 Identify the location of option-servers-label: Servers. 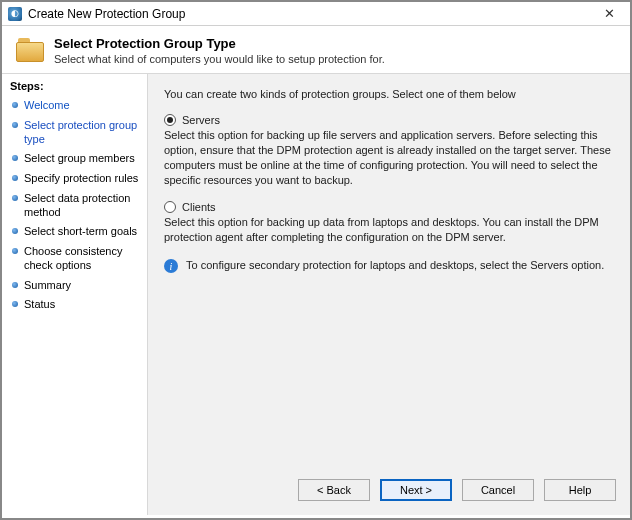
(201, 120).